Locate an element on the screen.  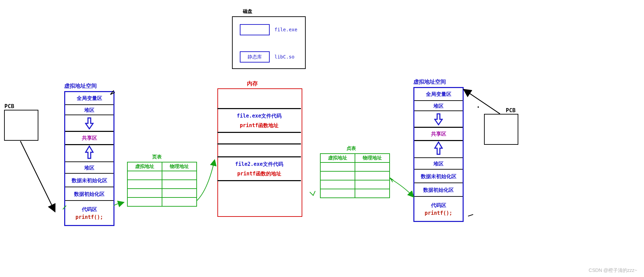
vas-right-title: 虚拟地址空间 is located at coordinates (430, 82).